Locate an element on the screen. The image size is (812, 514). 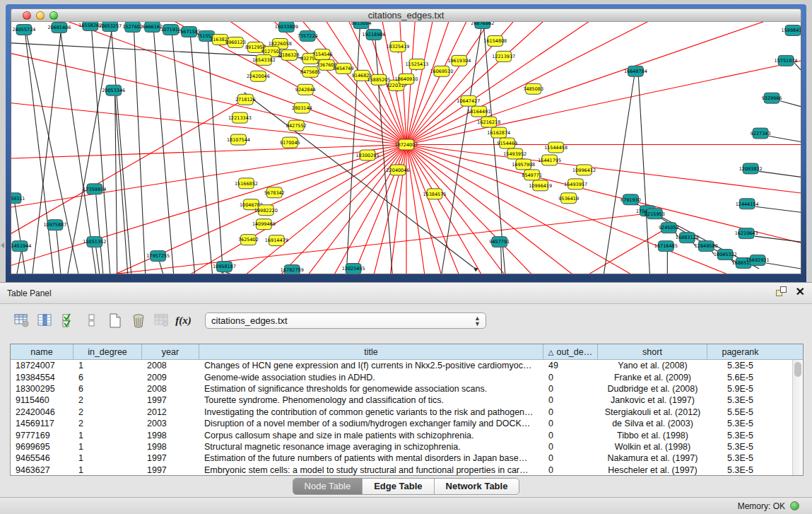
cell-title: Embryonic stem cells: a model to study s… is located at coordinates (372, 470).